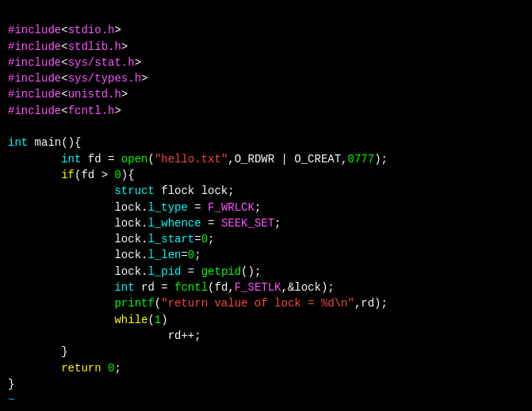  Describe the element at coordinates (121, 191) in the screenshot. I see `line-11: struct flock lock;` at that location.